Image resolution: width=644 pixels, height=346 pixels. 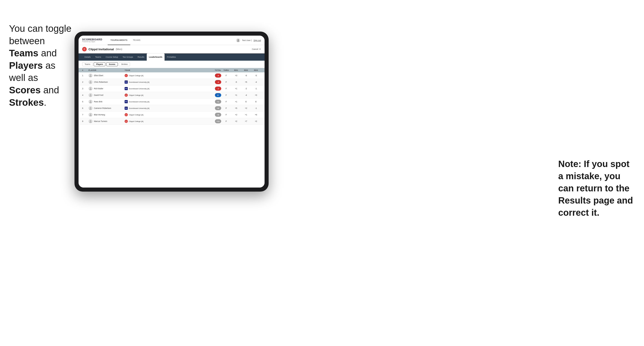 I want to click on table-row: 8 Marcus Turners C Clippd College [A] +1…, so click(x=172, y=121).